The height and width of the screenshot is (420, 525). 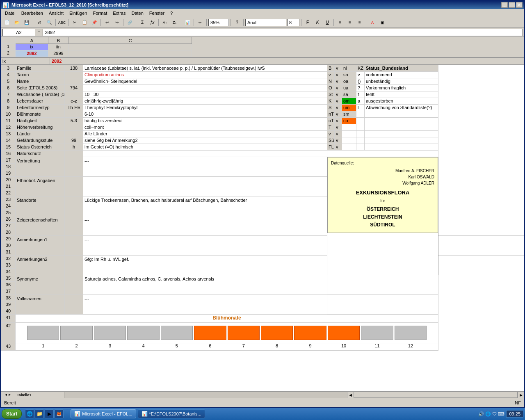 I want to click on save-button: 💾, so click(x=27, y=23).